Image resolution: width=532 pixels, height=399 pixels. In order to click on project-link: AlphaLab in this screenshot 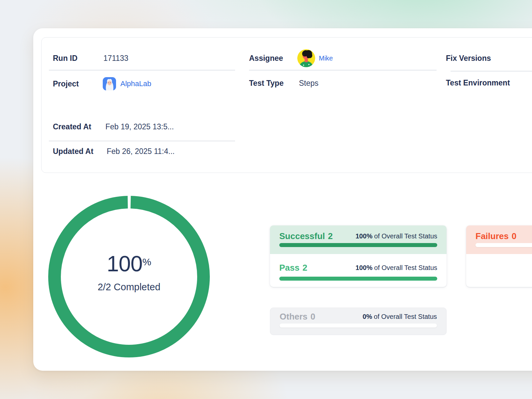, I will do `click(136, 84)`.